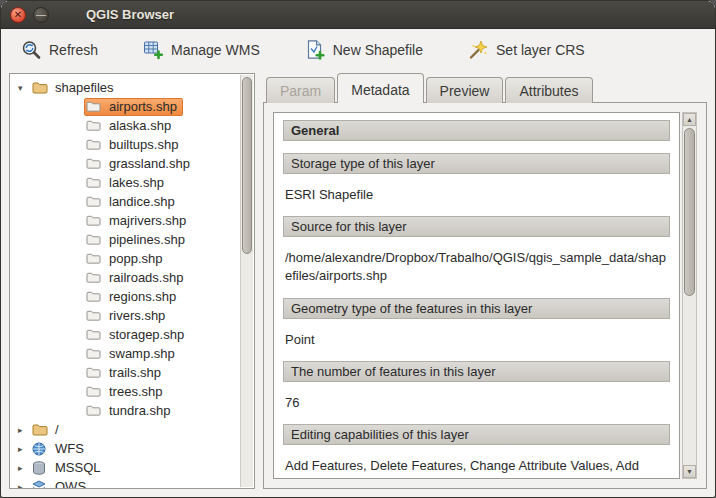 This screenshot has height=498, width=716. Describe the element at coordinates (40, 448) in the screenshot. I see `wfs-icon` at that location.